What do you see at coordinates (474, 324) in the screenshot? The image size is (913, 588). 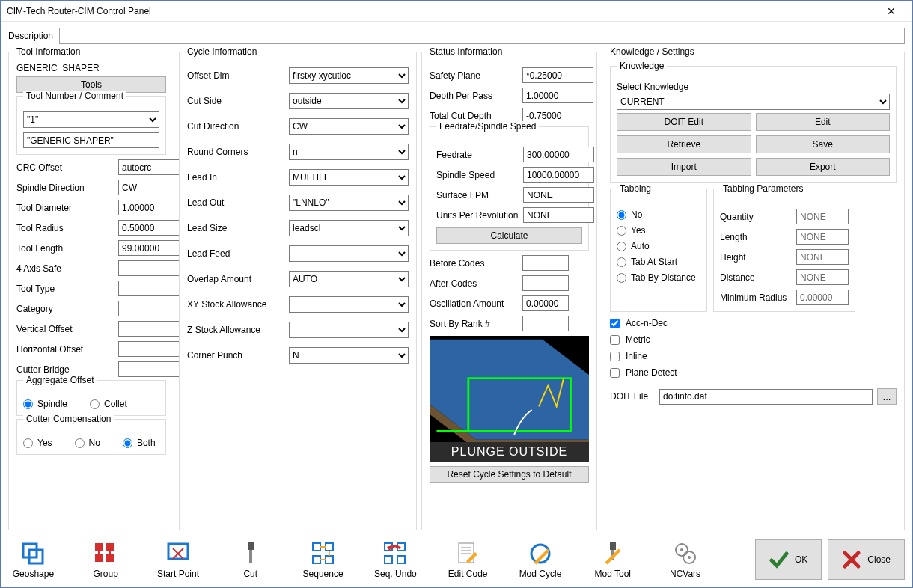 I see `sort-label: Sort By Rank #` at bounding box center [474, 324].